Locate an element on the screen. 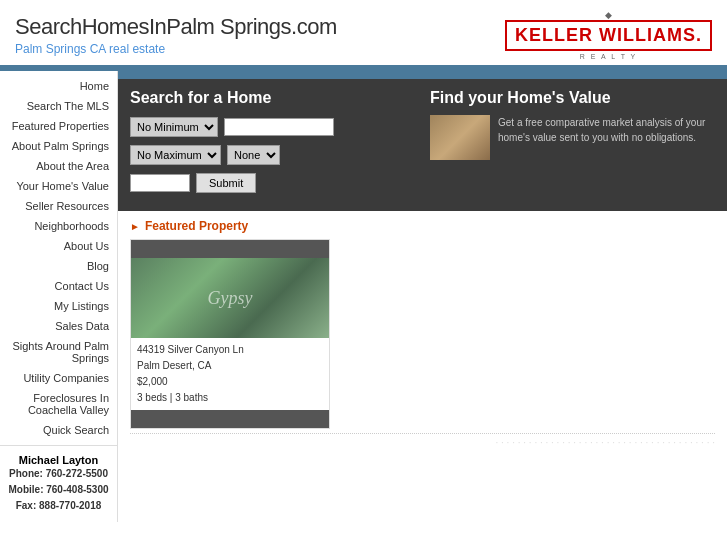 The width and height of the screenshot is (727, 545). sidebar-item-about-palm: About Palm Springs is located at coordinates (58, 146).